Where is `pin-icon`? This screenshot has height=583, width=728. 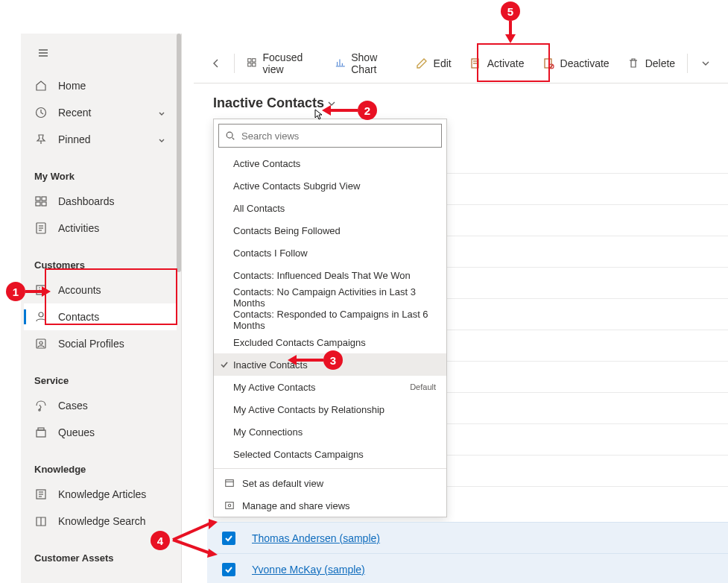 pin-icon is located at coordinates (41, 139).